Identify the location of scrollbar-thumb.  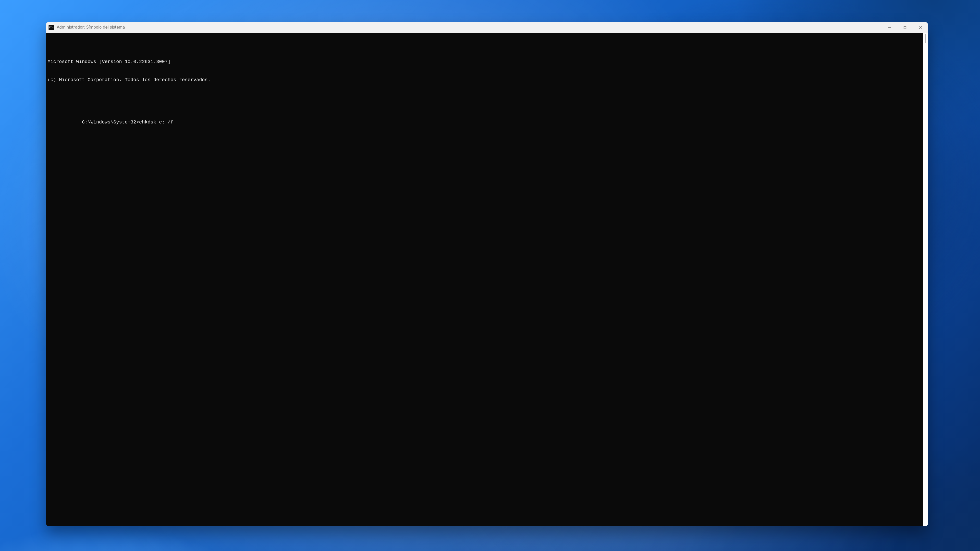
(926, 39).